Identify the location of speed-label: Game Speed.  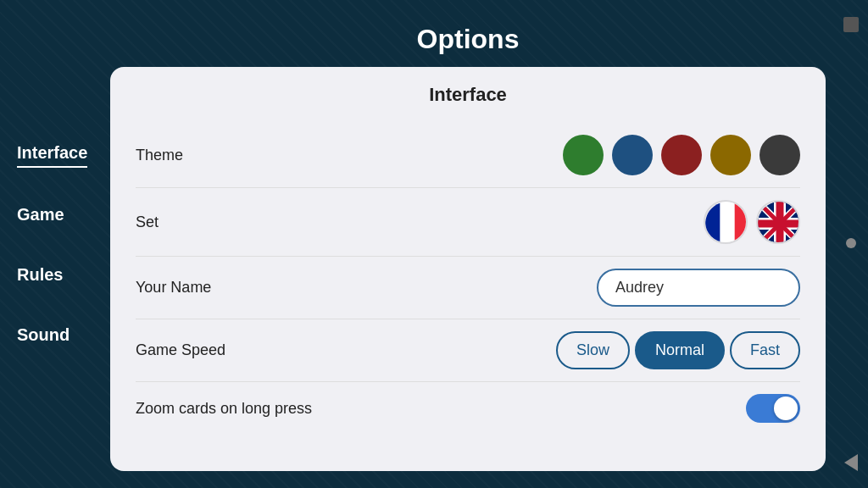
(181, 351).